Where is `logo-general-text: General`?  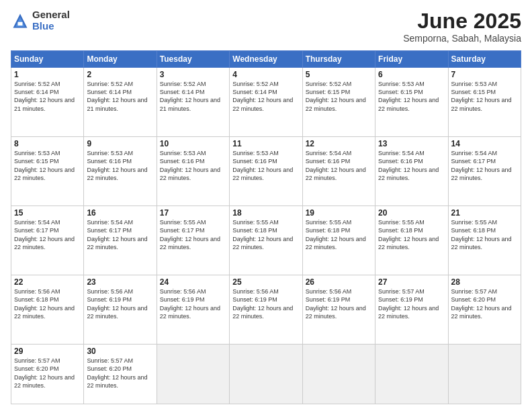 logo-general-text: General is located at coordinates (51, 15).